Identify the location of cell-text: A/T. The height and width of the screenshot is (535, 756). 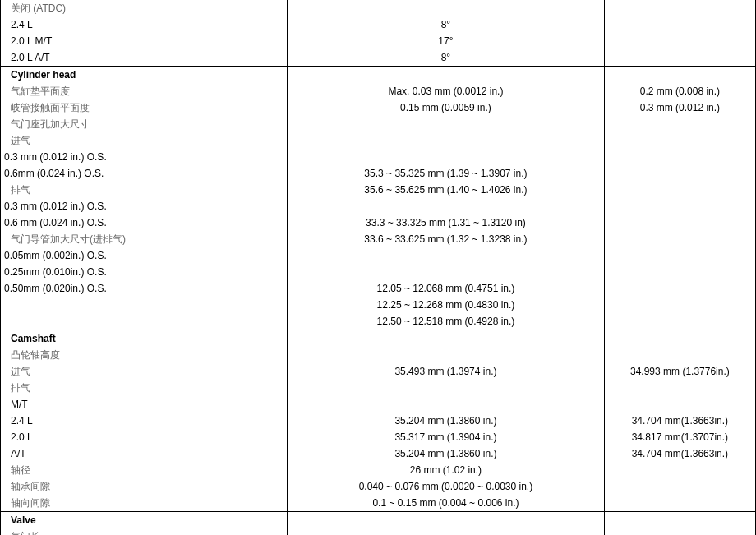
(144, 454).